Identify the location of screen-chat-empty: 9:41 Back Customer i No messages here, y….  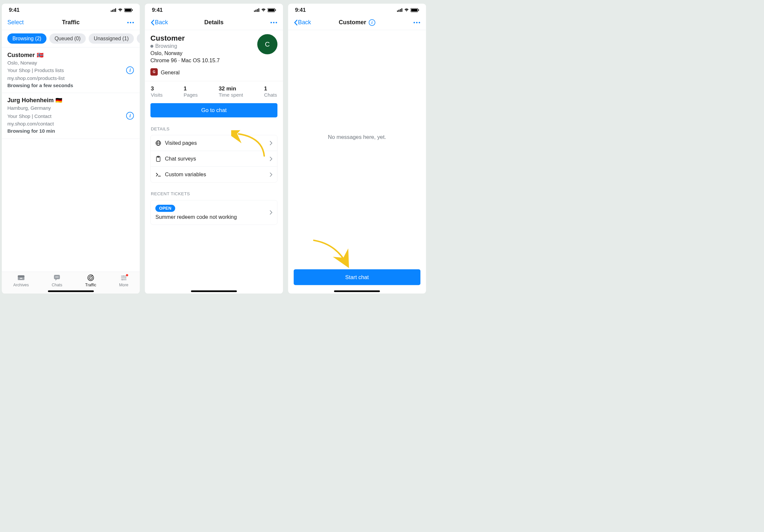
(357, 149).